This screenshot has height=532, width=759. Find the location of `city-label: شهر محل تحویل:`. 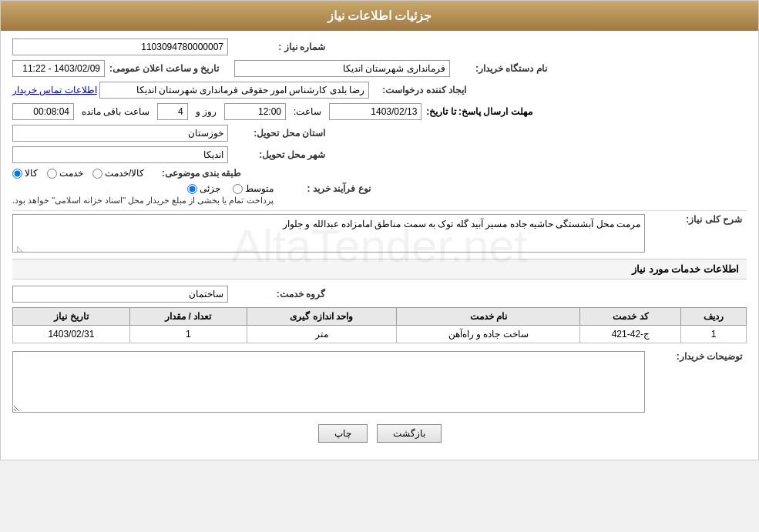

city-label: شهر محل تحویل: is located at coordinates (279, 155).